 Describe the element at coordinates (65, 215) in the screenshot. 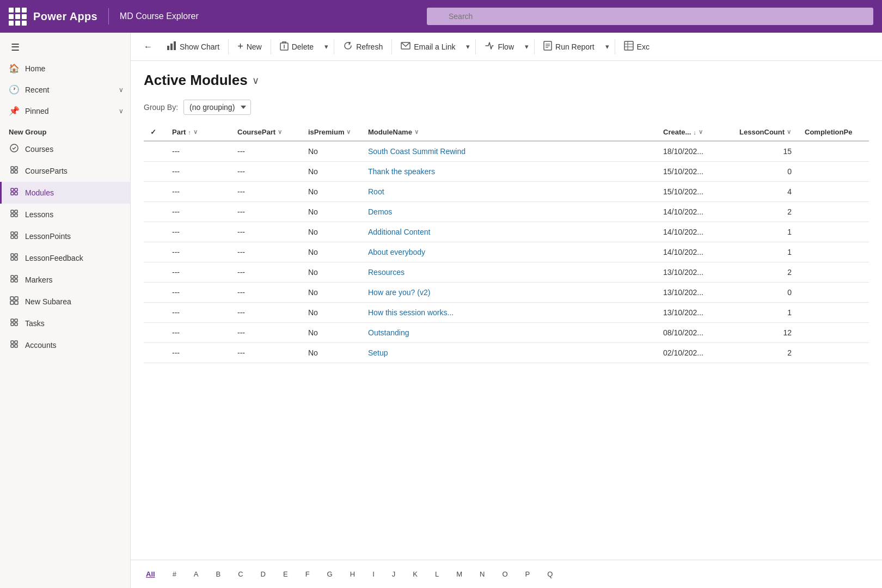

I see `sidebar-item-lessons: Lessons` at that location.